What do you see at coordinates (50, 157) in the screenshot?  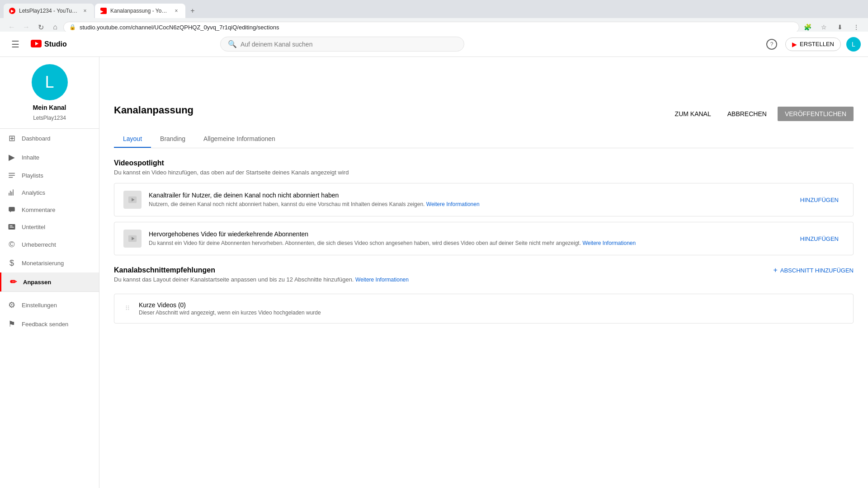 I see `sidebar-item-inhalte: ▶ Inhalte` at bounding box center [50, 157].